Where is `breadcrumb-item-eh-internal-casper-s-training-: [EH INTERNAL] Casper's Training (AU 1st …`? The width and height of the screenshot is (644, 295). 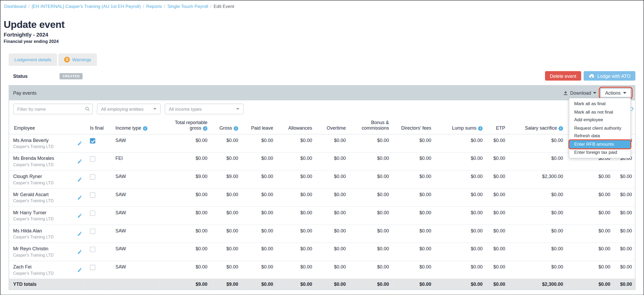 breadcrumb-item-eh-internal-casper-s-training-: [EH INTERNAL] Casper's Training (AU 1st … is located at coordinates (86, 6).